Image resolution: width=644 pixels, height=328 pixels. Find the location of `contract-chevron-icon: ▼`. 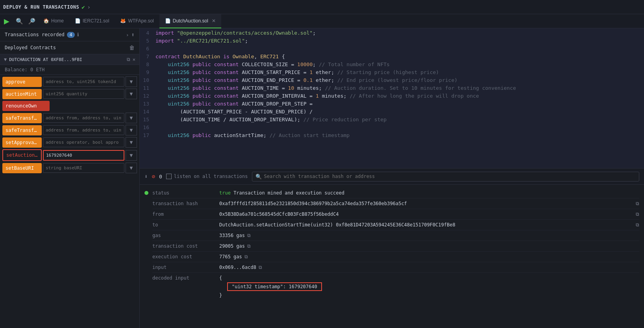

contract-chevron-icon: ▼ is located at coordinates (6, 59).